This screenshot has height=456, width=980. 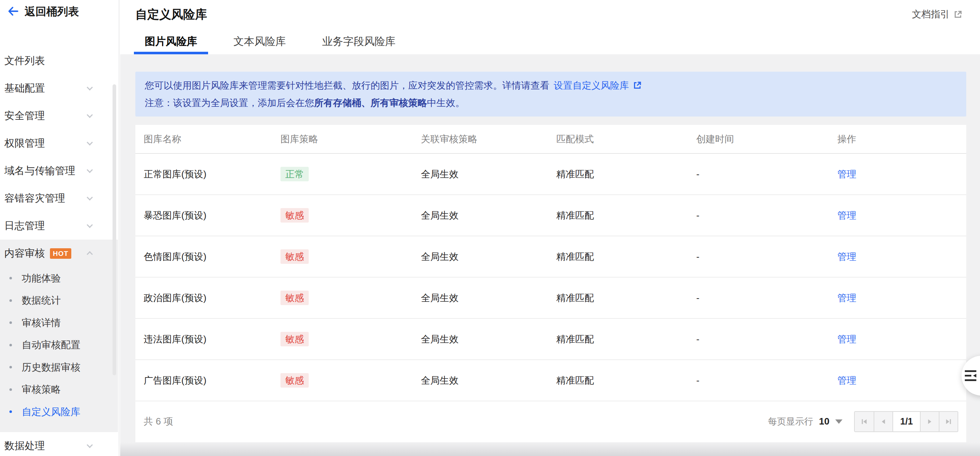 What do you see at coordinates (551, 298) in the screenshot?
I see `table-row: 政治图库(预设) 敏感 全局生效 精准匹配 - 管理` at bounding box center [551, 298].